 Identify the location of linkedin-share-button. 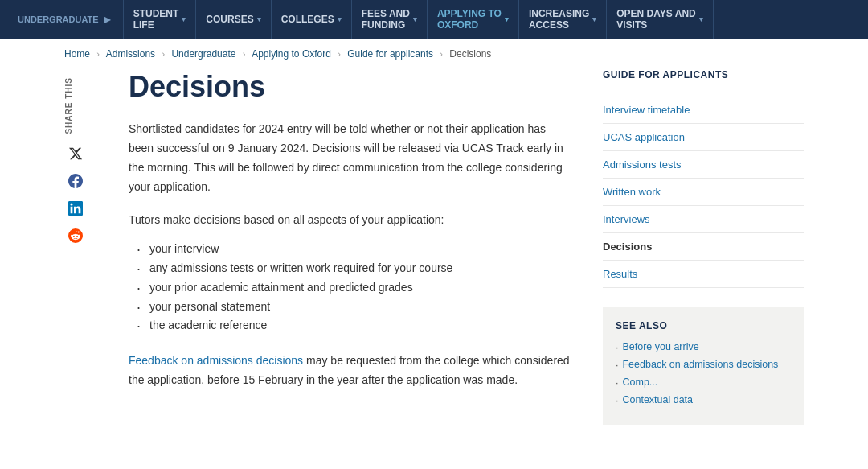
(76, 208).